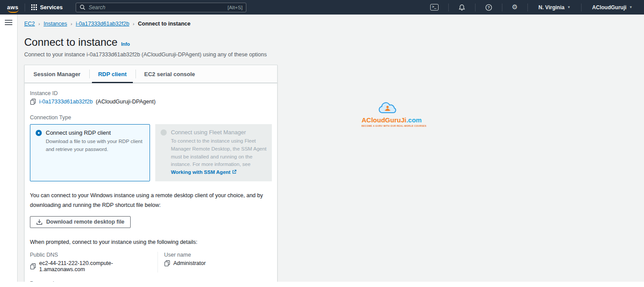 The height and width of the screenshot is (287, 644). I want to click on breadcrumb-ec2: EC2, so click(29, 24).